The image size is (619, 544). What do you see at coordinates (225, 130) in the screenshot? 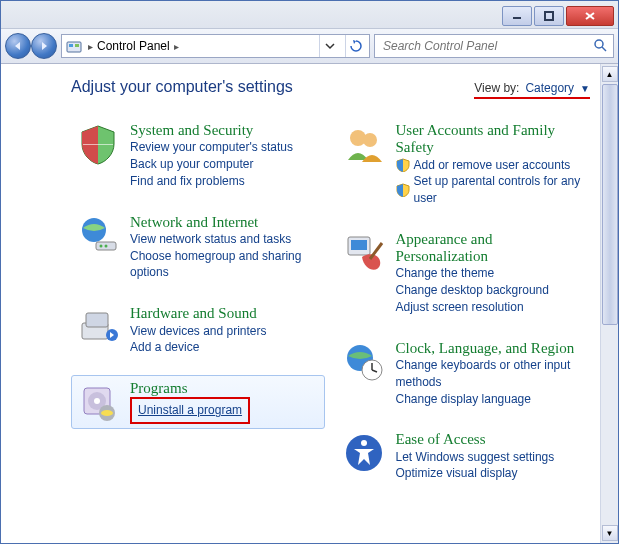
I see `category-title: System and Security` at bounding box center [225, 130].